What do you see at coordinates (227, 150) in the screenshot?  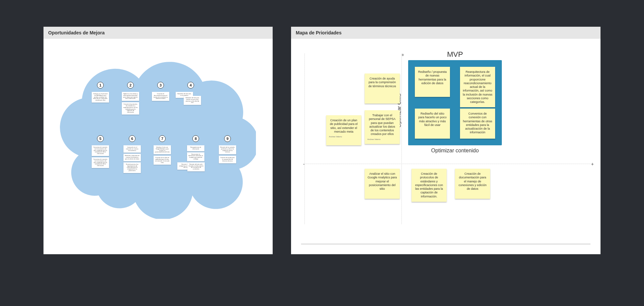 I see `note-card: Revisión de los actuales productos y ofr…` at bounding box center [227, 150].